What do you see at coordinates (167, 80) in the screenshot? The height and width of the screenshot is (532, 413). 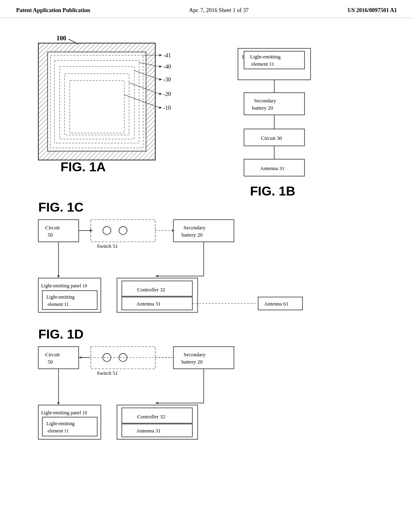 I see `label-30: -30` at bounding box center [167, 80].